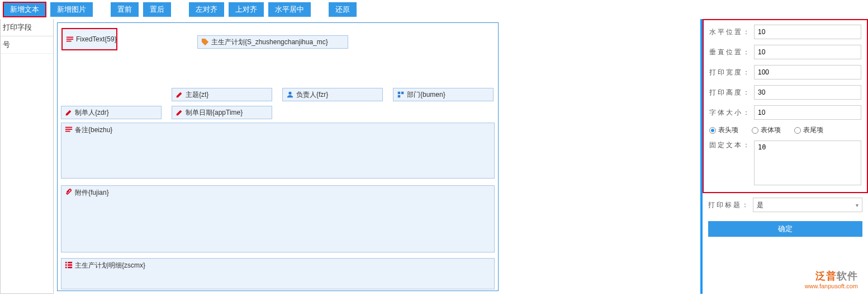  Describe the element at coordinates (343, 10) in the screenshot. I see `btn-reset: 还原` at that location.